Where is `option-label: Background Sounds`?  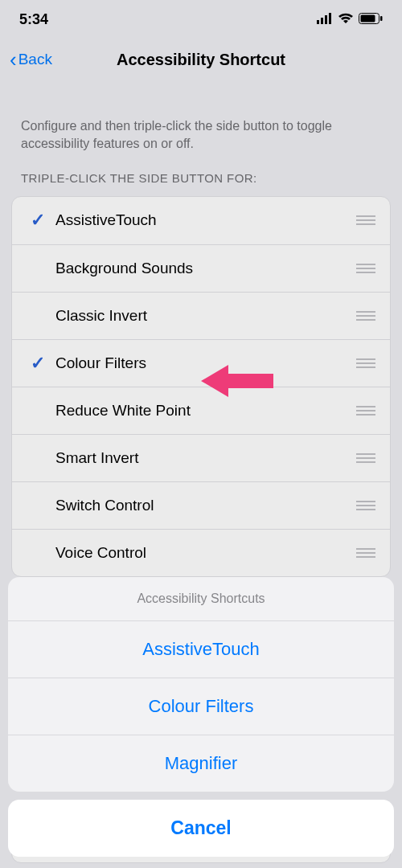 option-label: Background Sounds is located at coordinates (206, 268).